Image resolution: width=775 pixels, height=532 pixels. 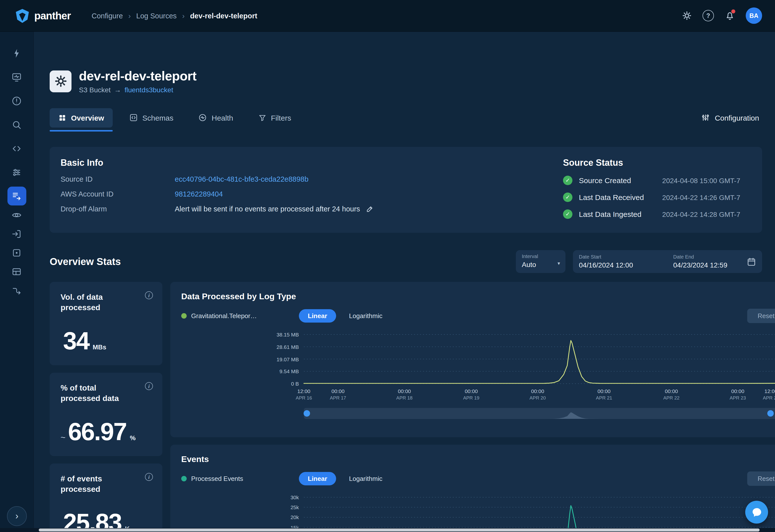 I want to click on scrollbar-thumb, so click(x=399, y=530).